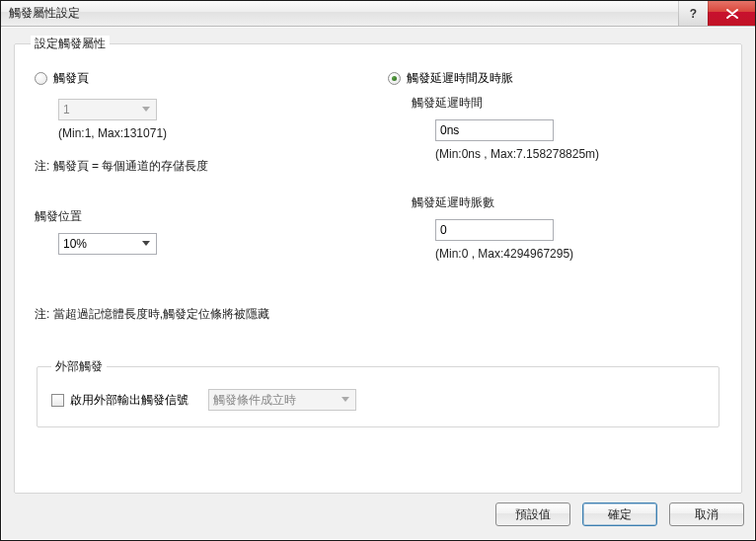 The width and height of the screenshot is (756, 541). What do you see at coordinates (378, 14) in the screenshot?
I see `titlebar: 觸發屬性設定 ?` at bounding box center [378, 14].